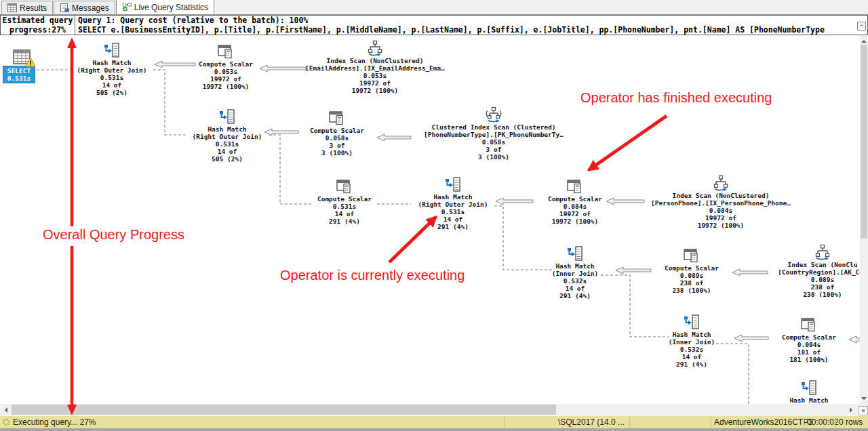 This screenshot has height=431, width=868. Describe the element at coordinates (566, 422) in the screenshot. I see `status-server-name: \SQL2017 (14.0 ...` at that location.